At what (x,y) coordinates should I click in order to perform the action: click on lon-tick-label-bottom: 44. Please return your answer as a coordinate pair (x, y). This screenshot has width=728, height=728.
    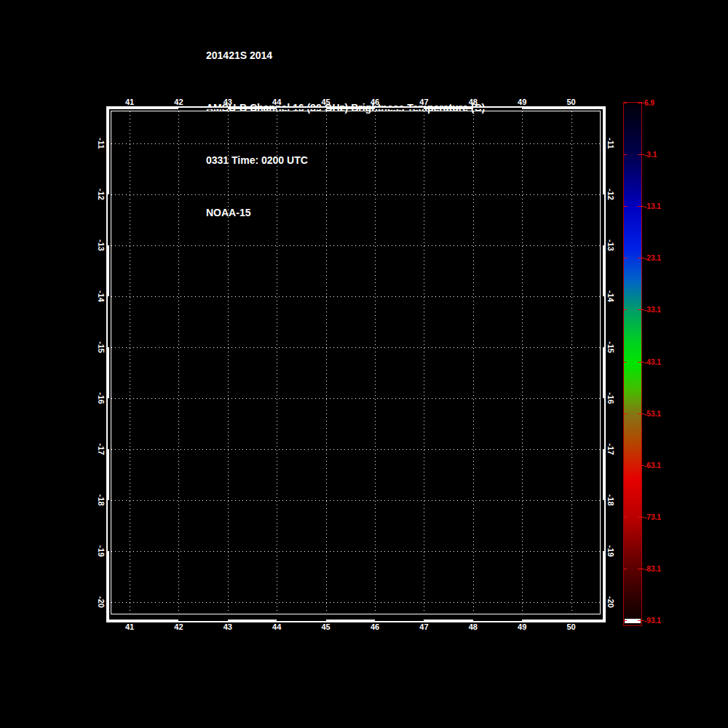
    Looking at the image, I should click on (277, 627).